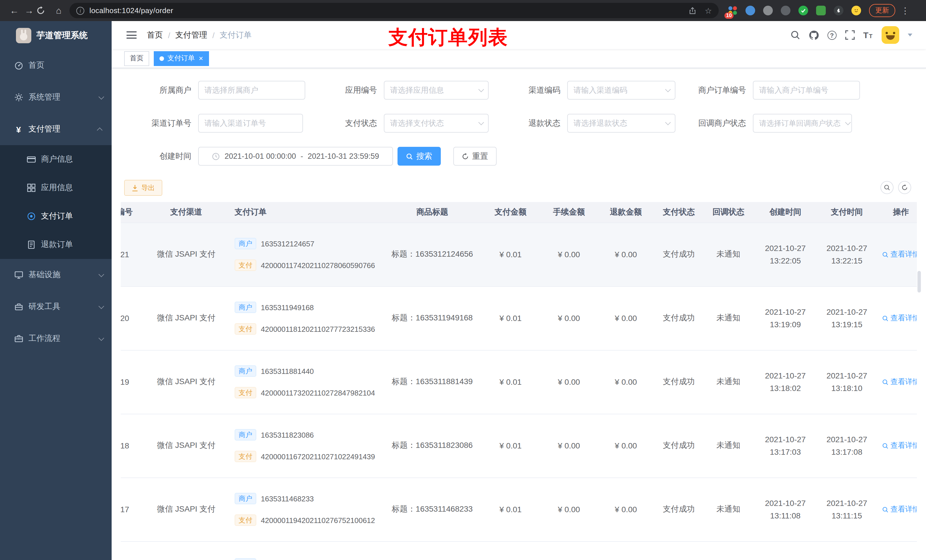 The width and height of the screenshot is (926, 560). I want to click on browser-update-button: 更新, so click(882, 11).